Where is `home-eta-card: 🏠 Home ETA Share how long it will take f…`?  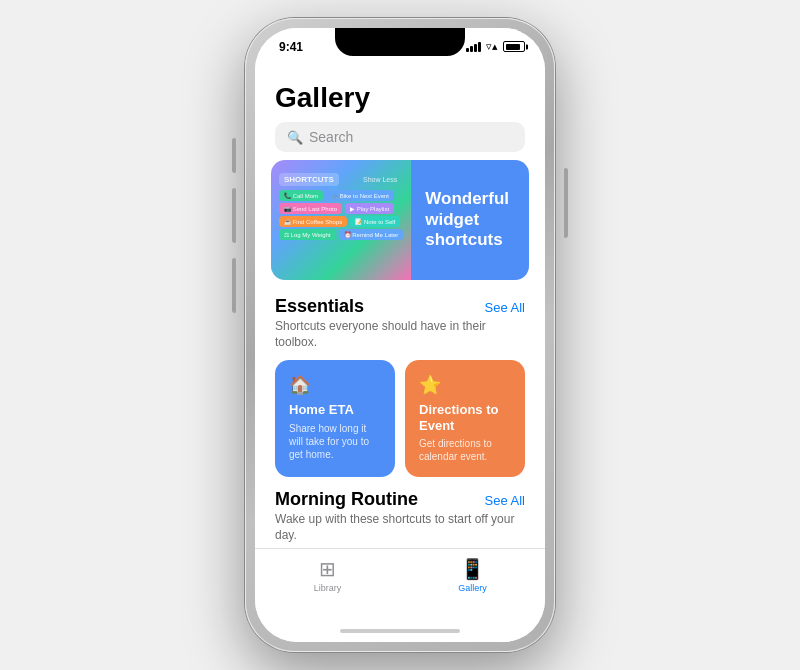
home-eta-card: 🏠 Home ETA Share how long it will take f… is located at coordinates (335, 418).